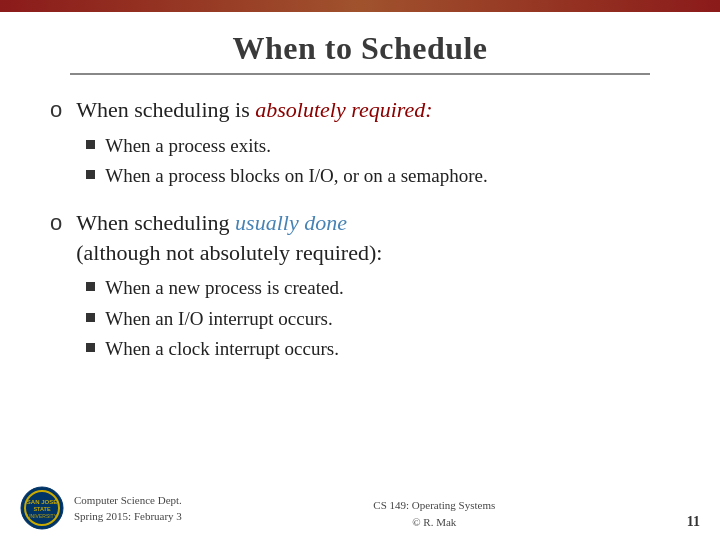 This screenshot has height=540, width=720. I want to click on title-divider, so click(360, 74).